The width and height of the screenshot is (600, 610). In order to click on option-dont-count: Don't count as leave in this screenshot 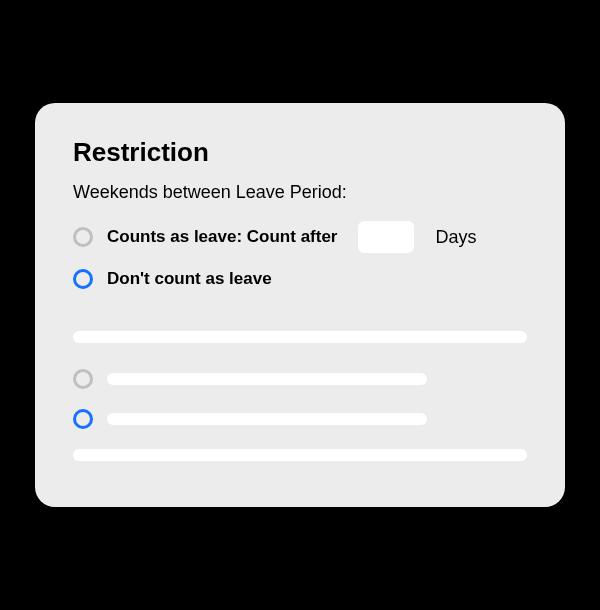, I will do `click(300, 279)`.